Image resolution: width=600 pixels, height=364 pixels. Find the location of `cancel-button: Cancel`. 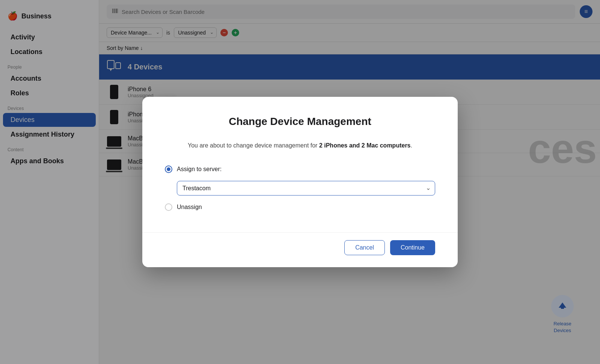

cancel-button: Cancel is located at coordinates (365, 248).